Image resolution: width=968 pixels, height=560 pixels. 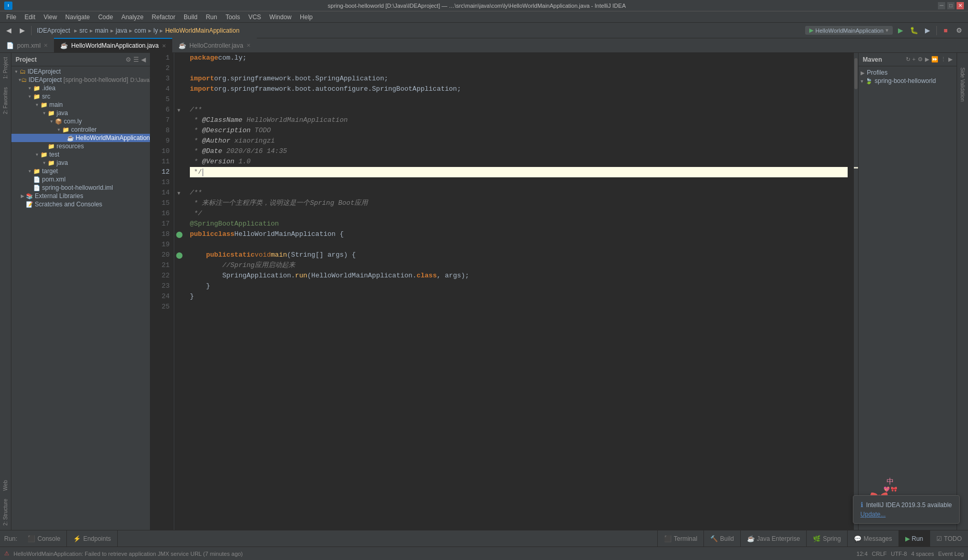 I want to click on bottom-tab-spring: 🌿Spring, so click(x=827, y=539).